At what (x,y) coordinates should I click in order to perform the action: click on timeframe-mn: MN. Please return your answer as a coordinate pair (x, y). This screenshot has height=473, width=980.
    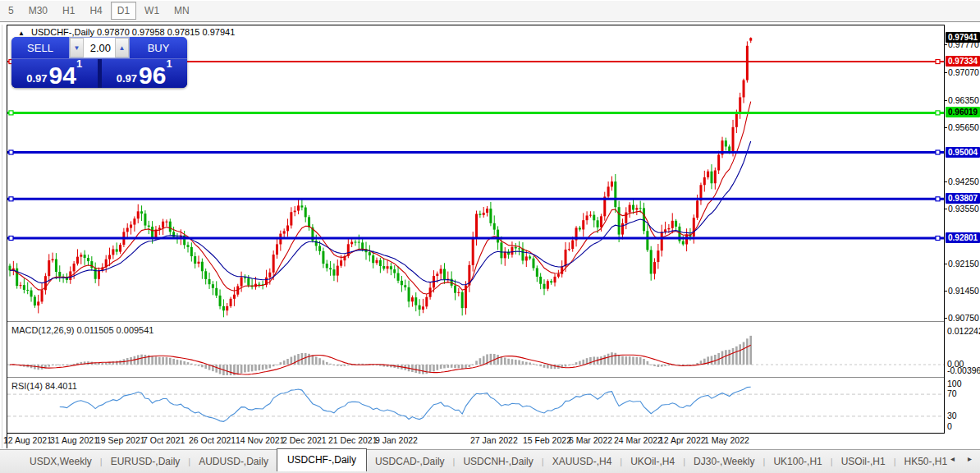
    Looking at the image, I should click on (182, 11).